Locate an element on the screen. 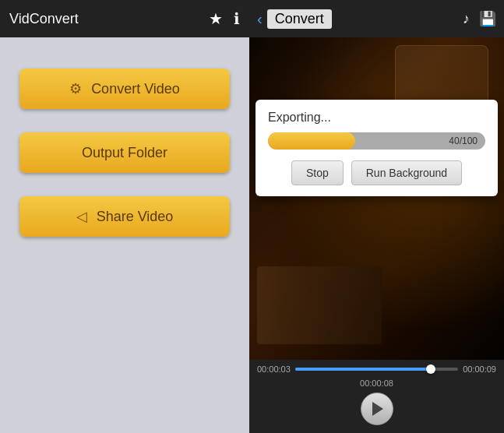 Image resolution: width=504 pixels, height=433 pixels. convert-video-icon: ⚙ is located at coordinates (76, 89).